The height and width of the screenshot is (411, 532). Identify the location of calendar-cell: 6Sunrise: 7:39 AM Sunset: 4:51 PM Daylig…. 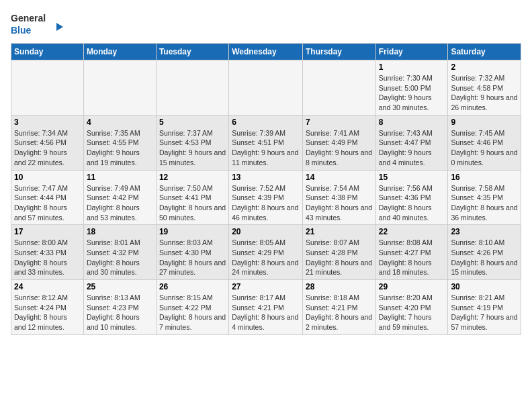
(266, 142).